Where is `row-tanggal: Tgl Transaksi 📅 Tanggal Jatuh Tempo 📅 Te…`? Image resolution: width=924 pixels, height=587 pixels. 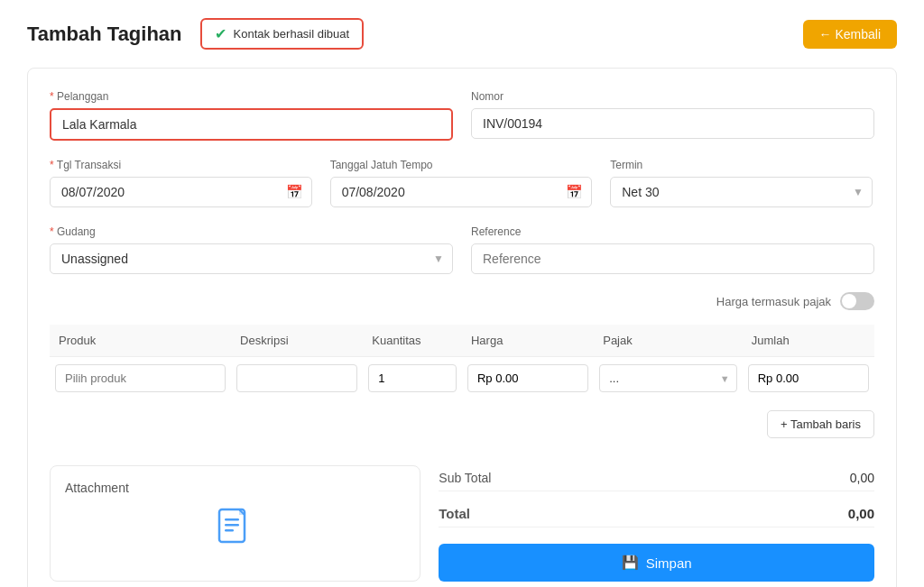 row-tanggal: Tgl Transaksi 📅 Tanggal Jatuh Tempo 📅 Te… is located at coordinates (462, 183).